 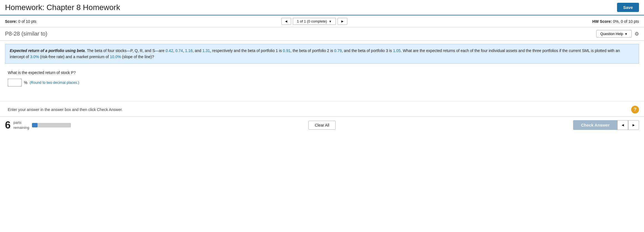 What do you see at coordinates (330, 21) in the screenshot?
I see `nav-dropdown-arrow: ▼` at bounding box center [330, 21].